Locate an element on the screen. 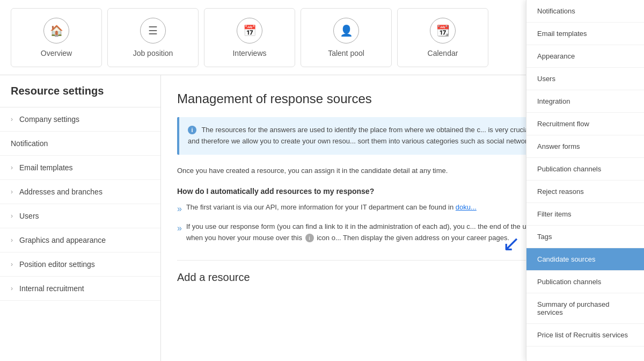 The height and width of the screenshot is (361, 644). dropdown-label-answer-forms: Answer forms is located at coordinates (558, 146).